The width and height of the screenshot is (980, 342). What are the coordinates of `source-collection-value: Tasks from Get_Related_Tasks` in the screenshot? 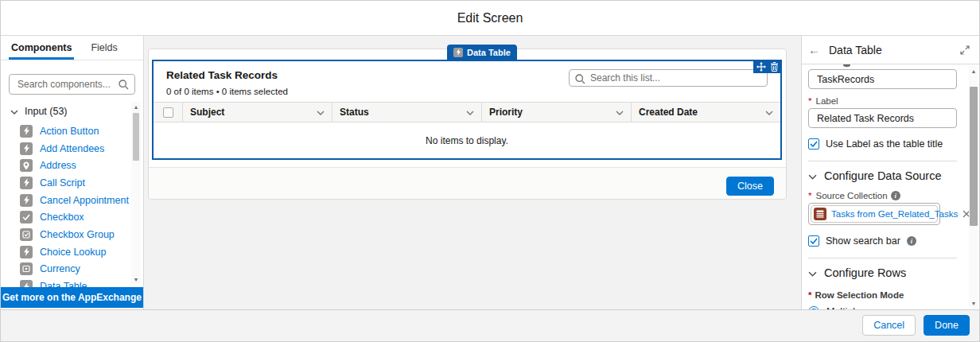 It's located at (894, 214).